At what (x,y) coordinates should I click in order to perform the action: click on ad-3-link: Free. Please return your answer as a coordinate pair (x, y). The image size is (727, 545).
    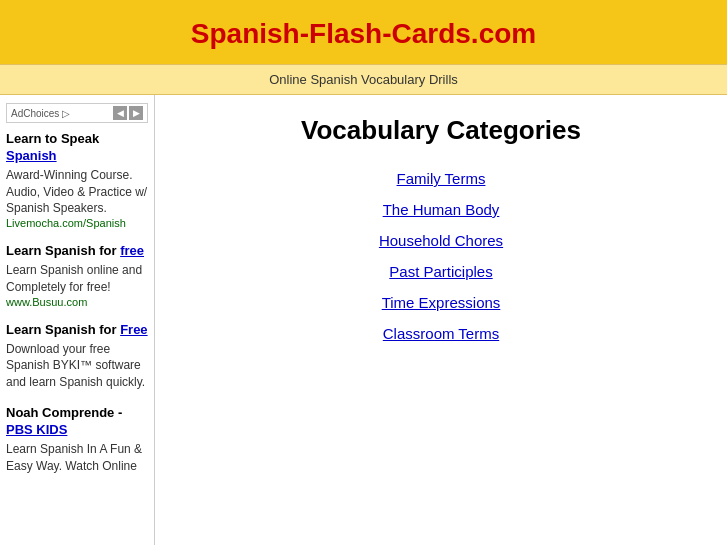
    Looking at the image, I should click on (134, 330).